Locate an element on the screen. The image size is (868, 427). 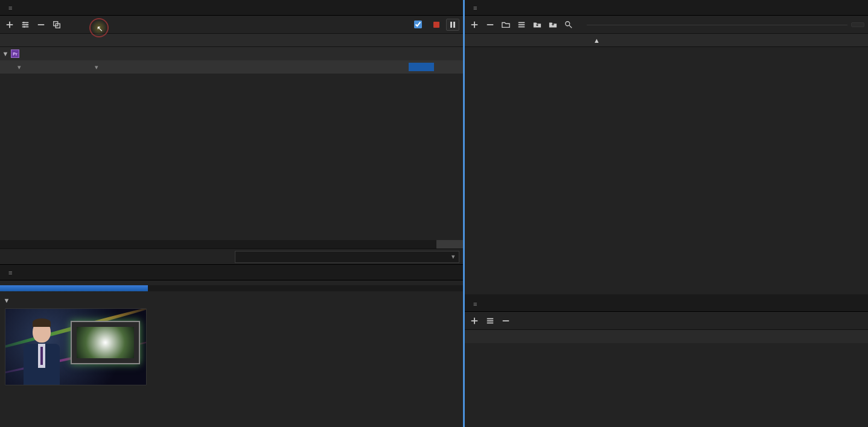
settings-icon is located at coordinates (25, 25).